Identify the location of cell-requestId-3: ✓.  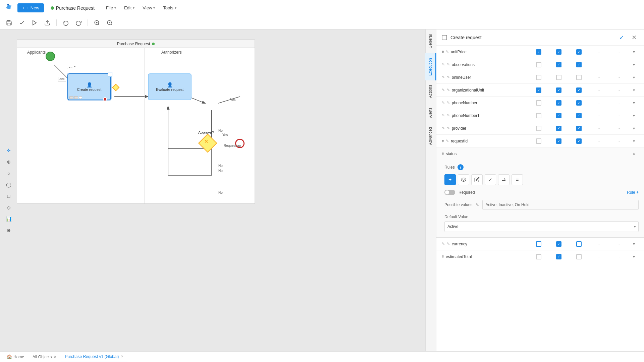
(579, 141).